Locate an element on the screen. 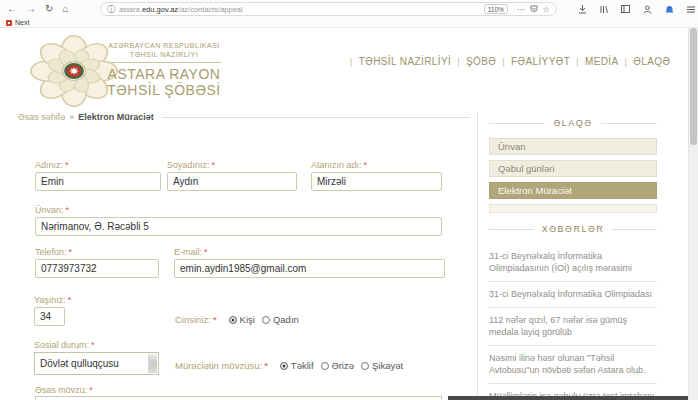  sidebar-item-qebul-gunleri: Qəbul günləri is located at coordinates (573, 168).